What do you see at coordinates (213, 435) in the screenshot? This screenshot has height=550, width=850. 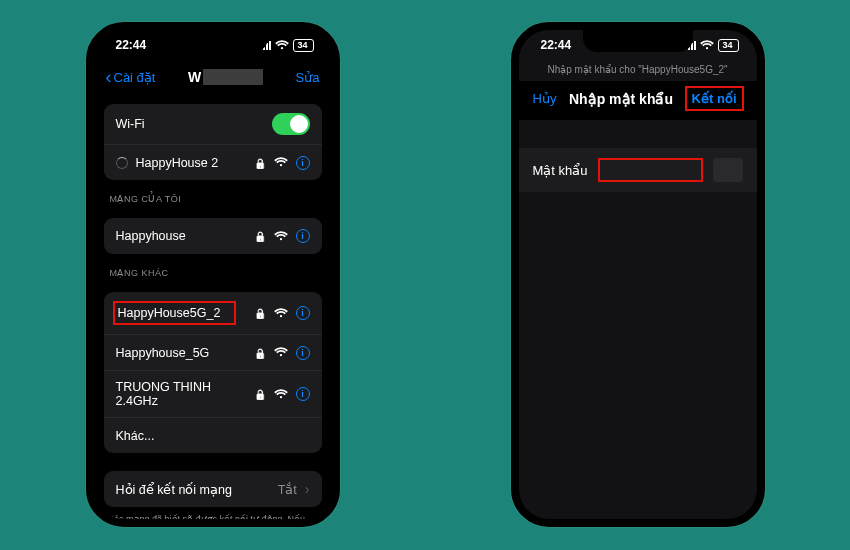 I see `network-row-other: Khác...` at bounding box center [213, 435].